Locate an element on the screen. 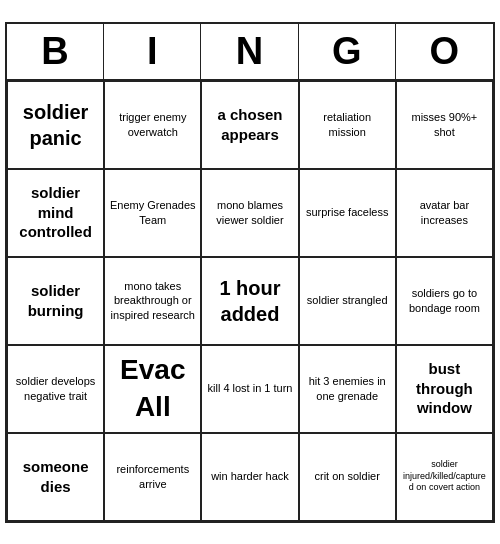 The width and height of the screenshot is (500, 544). bingo-cell-12: 1 hour added is located at coordinates (250, 301).